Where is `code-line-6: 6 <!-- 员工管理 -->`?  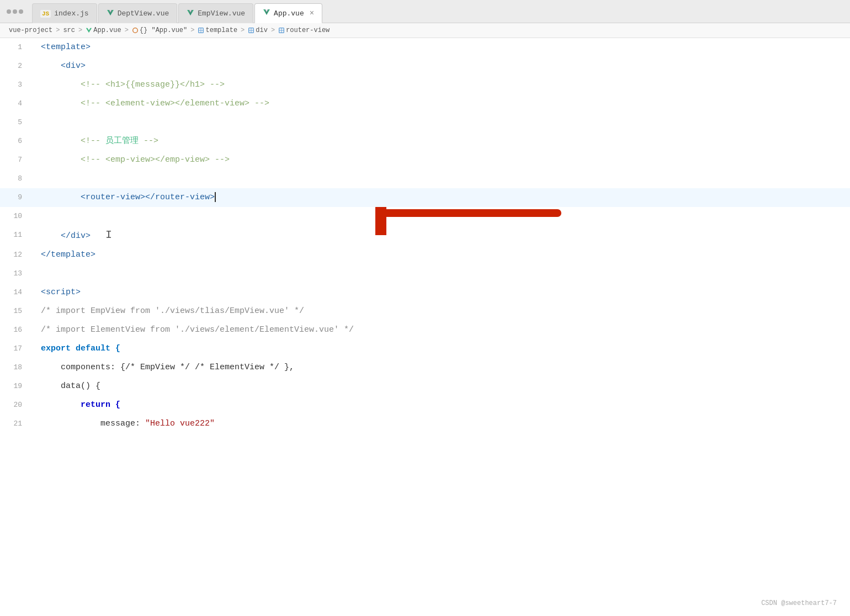
code-line-6: 6 <!-- 员工管理 --> is located at coordinates (425, 141).